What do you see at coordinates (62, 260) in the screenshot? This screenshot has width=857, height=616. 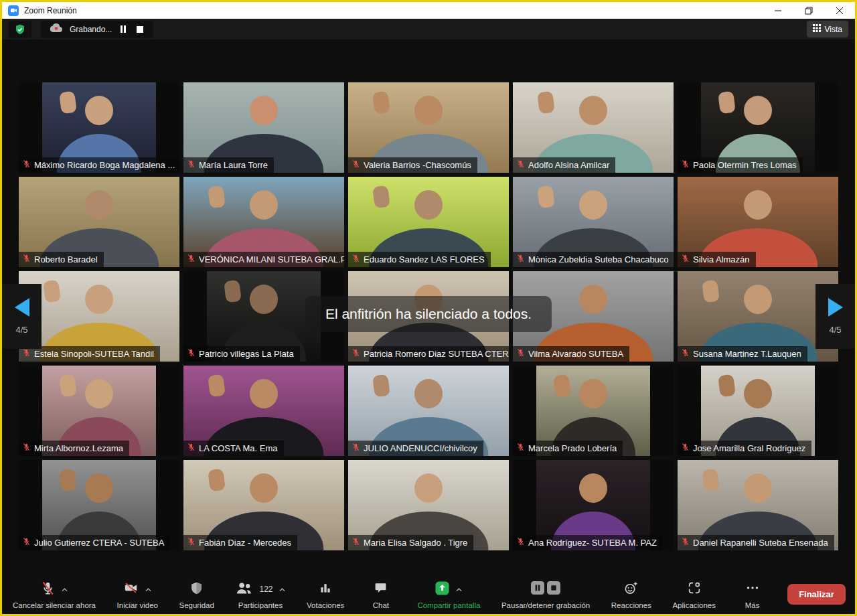 I see `participant-name-label: Roberto Baradel` at bounding box center [62, 260].